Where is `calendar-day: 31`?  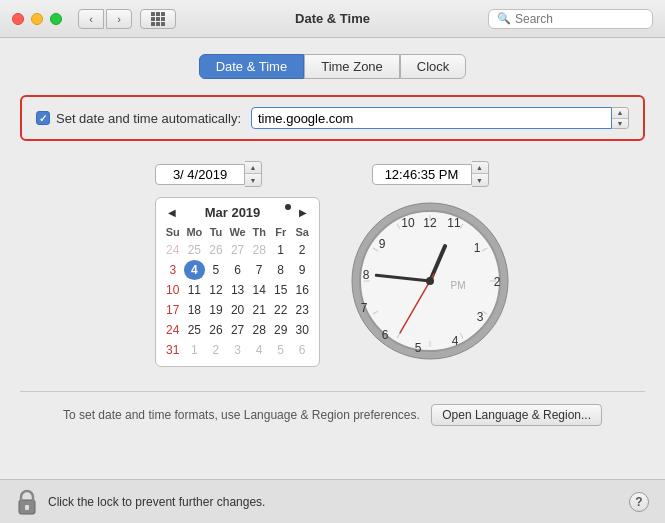
calendar-day: 31 is located at coordinates (173, 350).